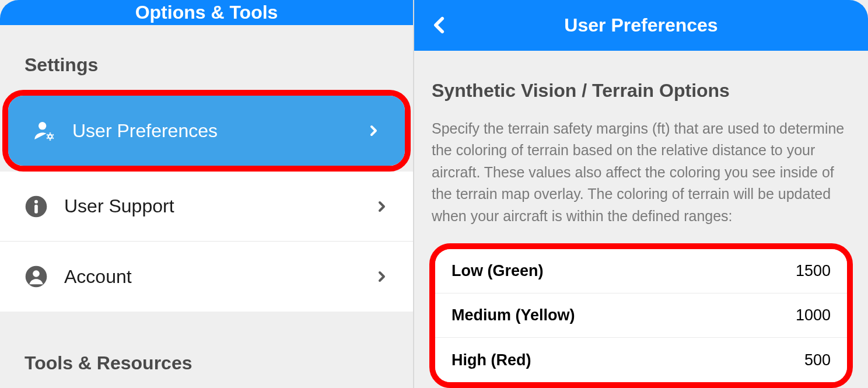  What do you see at coordinates (641, 91) in the screenshot?
I see `content-title: Synthetic Vision / Terrain Options` at bounding box center [641, 91].